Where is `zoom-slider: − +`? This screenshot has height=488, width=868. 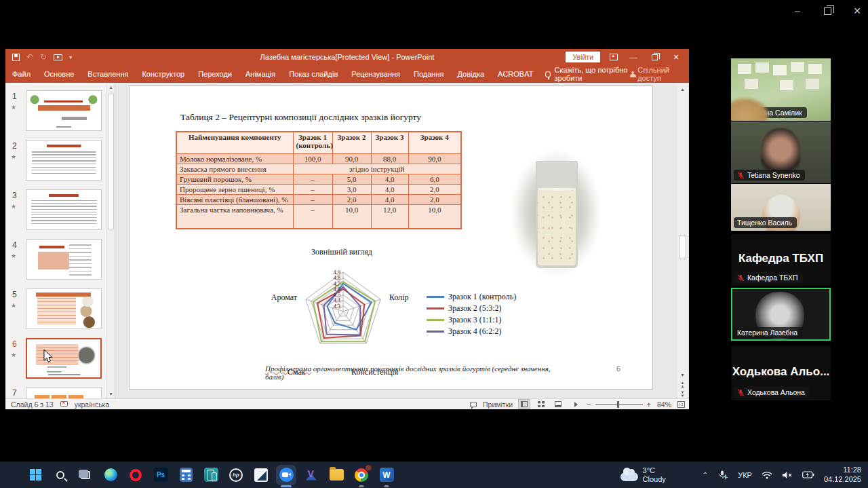 zoom-slider: − + is located at coordinates (618, 405).